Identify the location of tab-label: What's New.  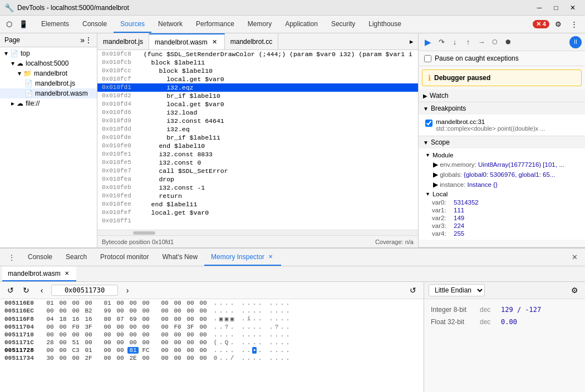
(180, 257).